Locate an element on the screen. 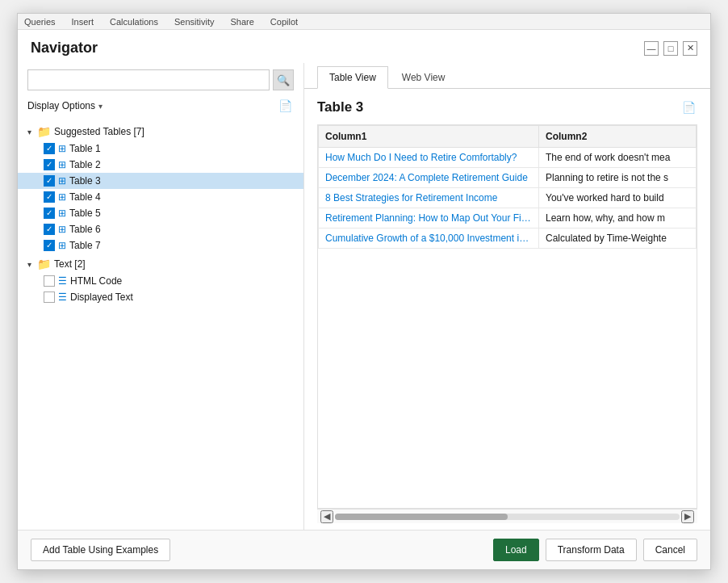  chevron-down-icon: ▾ is located at coordinates (100, 107).